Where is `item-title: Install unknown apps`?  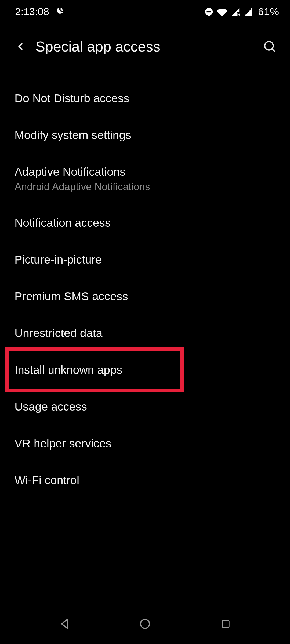
item-title: Install unknown apps is located at coordinates (145, 370).